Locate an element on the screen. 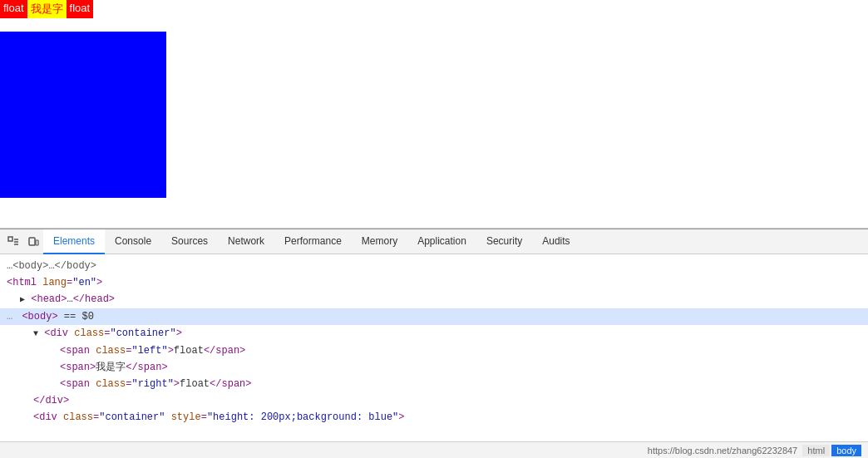 Image resolution: width=868 pixels, height=458 pixels. dom-line: </div> is located at coordinates (434, 401).